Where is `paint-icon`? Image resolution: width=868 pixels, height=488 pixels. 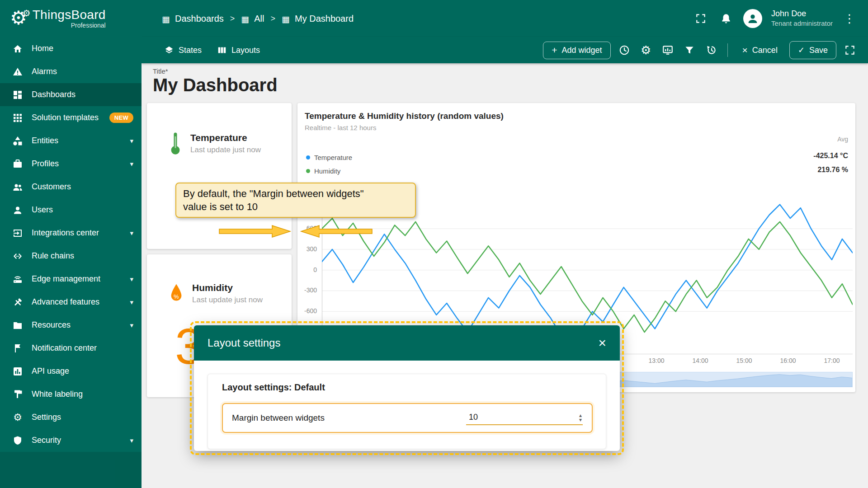 paint-icon is located at coordinates (18, 394).